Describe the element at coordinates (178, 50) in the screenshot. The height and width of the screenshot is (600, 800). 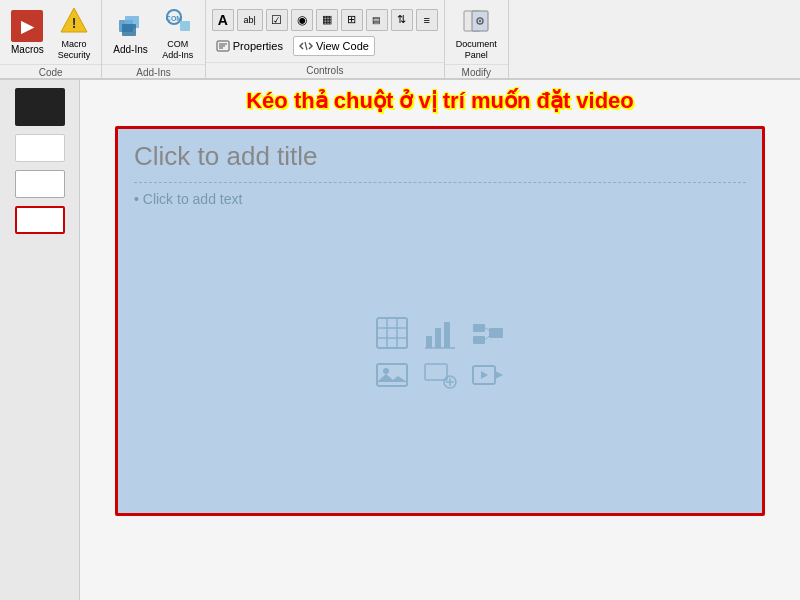
I see `com-add-ins-label: COMAdd-Ins` at that location.